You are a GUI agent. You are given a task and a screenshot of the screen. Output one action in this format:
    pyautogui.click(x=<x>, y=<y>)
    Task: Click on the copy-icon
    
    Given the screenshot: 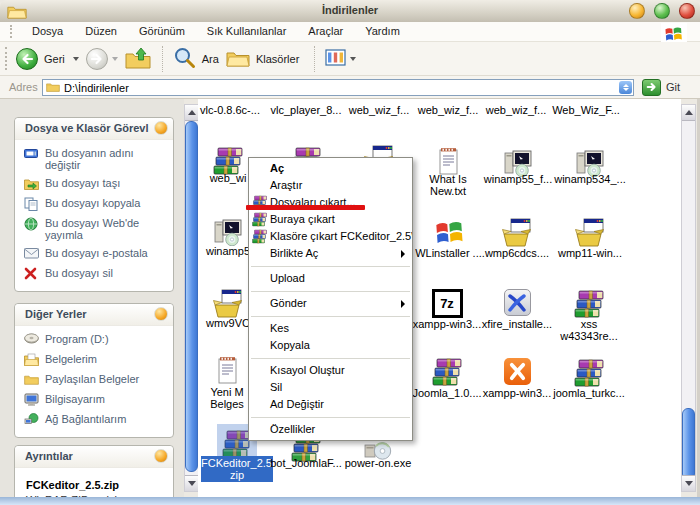 What is the action you would take?
    pyautogui.click(x=32, y=204)
    